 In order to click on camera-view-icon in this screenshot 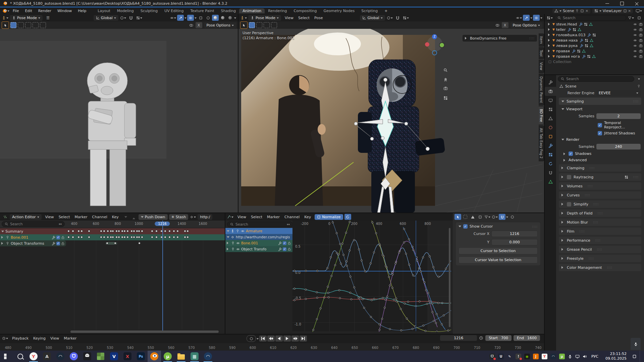, I will do `click(445, 88)`.